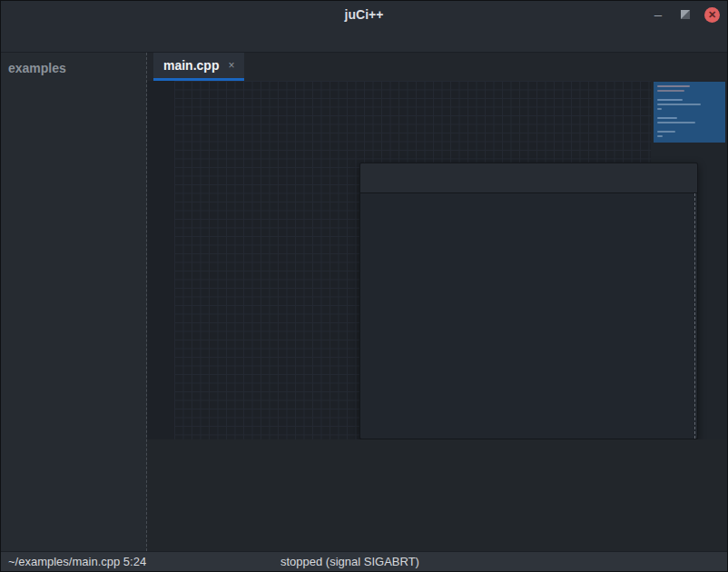  What do you see at coordinates (658, 15) in the screenshot?
I see `minimize-button: –` at bounding box center [658, 15].